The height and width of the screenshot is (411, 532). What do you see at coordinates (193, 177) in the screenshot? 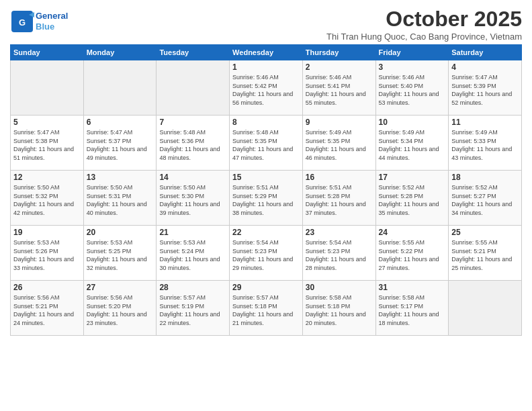
I see `day-number: 14` at bounding box center [193, 177].